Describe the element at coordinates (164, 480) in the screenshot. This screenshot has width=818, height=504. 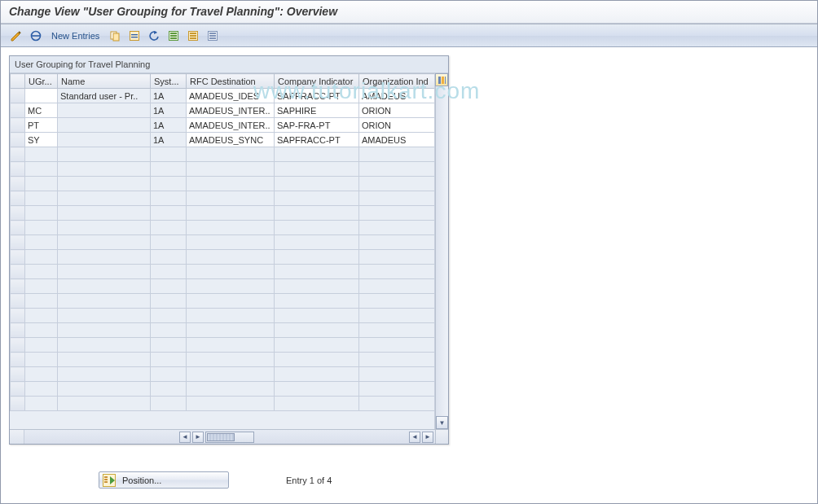
I see `position-button: Position...` at that location.